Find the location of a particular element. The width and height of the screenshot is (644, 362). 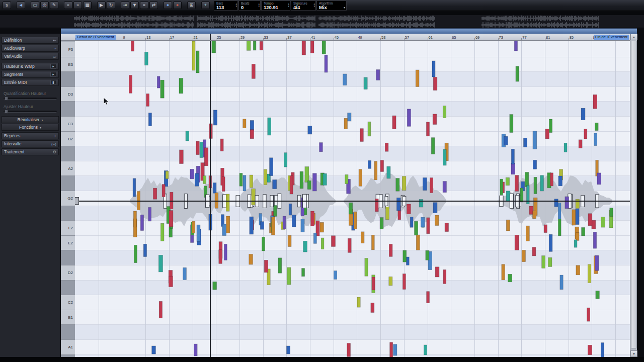

sidebar-tool-entree-midi: Entrée MIDI▮ is located at coordinates (30, 82).